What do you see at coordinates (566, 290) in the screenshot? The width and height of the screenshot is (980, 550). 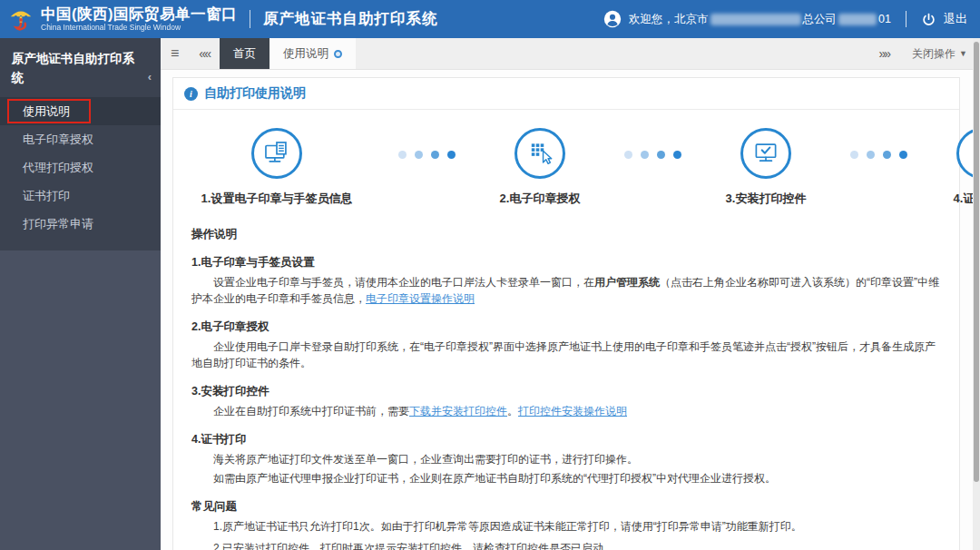 I see `section-1-paragraph: 设置企业电子印章与手签员，请使用本企业的电子口岸法人卡登录单一窗口，在用户管理系…` at bounding box center [566, 290].